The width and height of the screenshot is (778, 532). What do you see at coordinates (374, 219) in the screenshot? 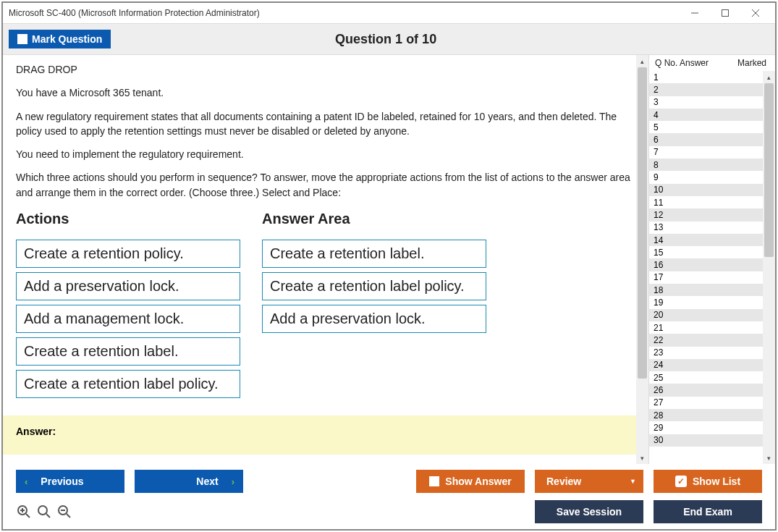
I see `answer-area-heading: Answer Area` at bounding box center [374, 219].